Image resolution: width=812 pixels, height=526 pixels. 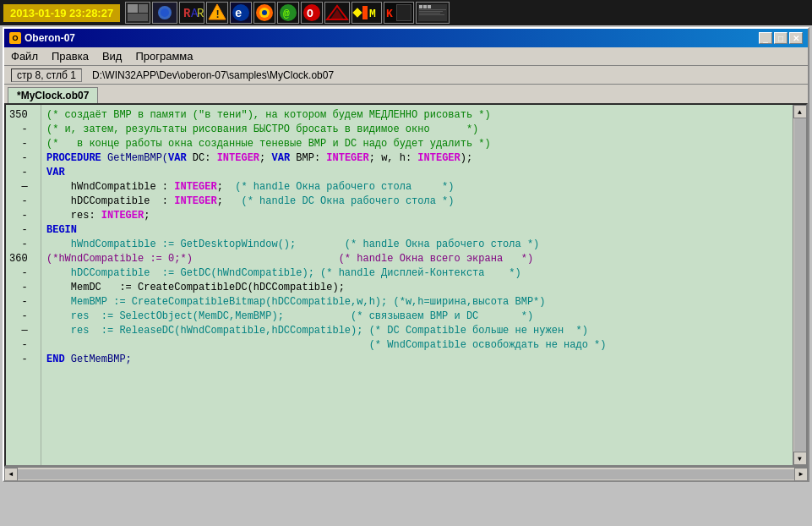 What do you see at coordinates (367, 13) in the screenshot?
I see `taskbar-icon-10: M` at bounding box center [367, 13].